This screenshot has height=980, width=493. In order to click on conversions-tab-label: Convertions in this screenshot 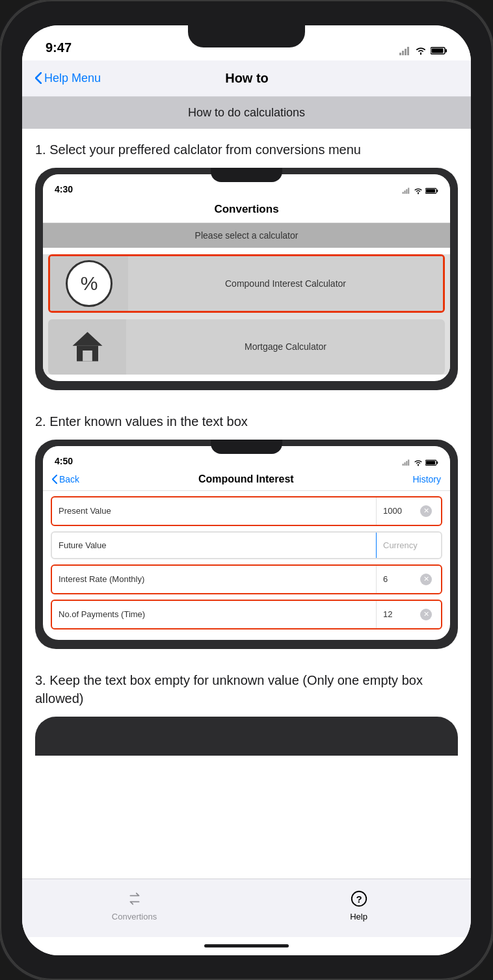, I will do `click(134, 917)`.